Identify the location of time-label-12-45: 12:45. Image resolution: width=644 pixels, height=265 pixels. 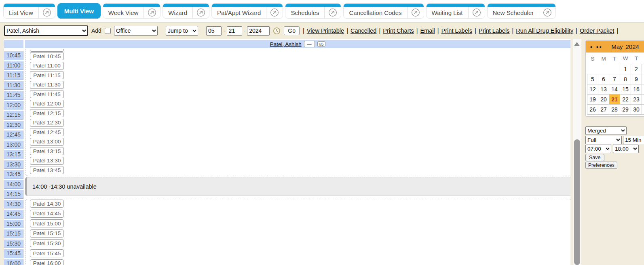
(14, 135).